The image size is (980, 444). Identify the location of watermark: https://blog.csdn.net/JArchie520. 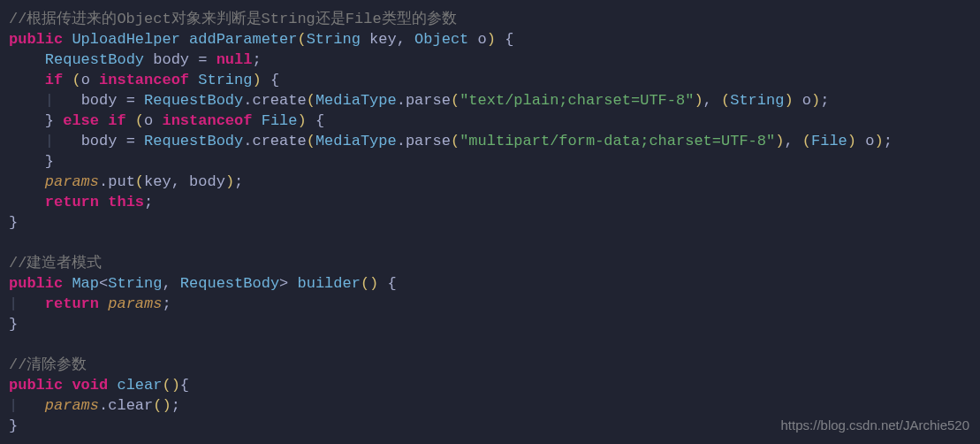
(875, 425).